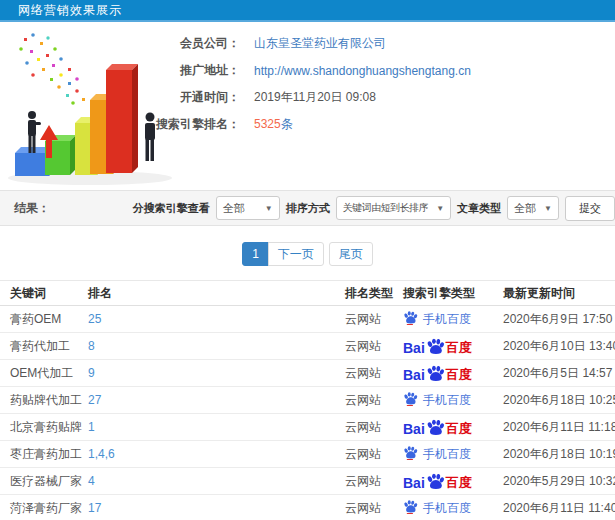 The width and height of the screenshot is (615, 520). Describe the element at coordinates (559, 374) in the screenshot. I see `update-time-cell: 2020年6月5日 14:57` at that location.